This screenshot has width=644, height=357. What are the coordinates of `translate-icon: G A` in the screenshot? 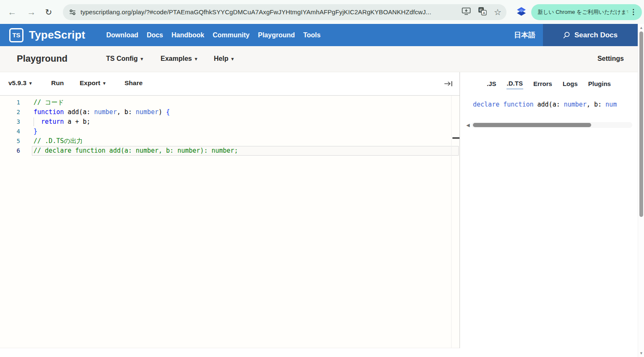 It's located at (482, 12).